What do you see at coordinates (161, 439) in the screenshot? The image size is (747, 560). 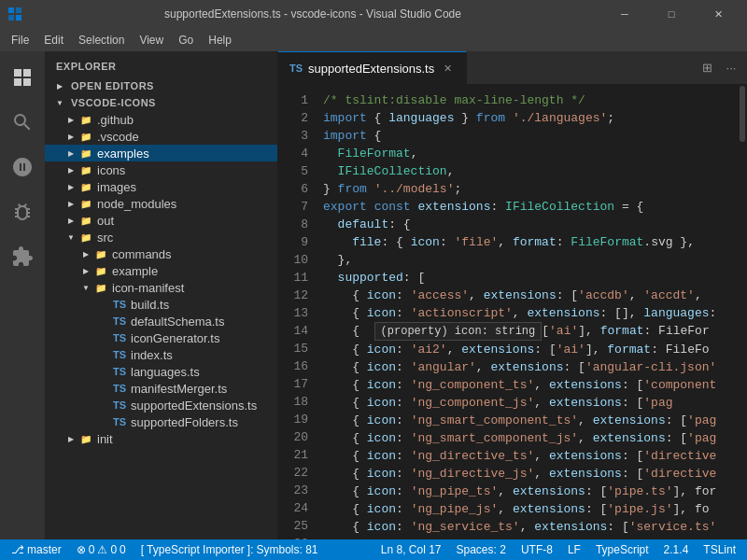 I see `tree-item-init: 📁 init` at bounding box center [161, 439].